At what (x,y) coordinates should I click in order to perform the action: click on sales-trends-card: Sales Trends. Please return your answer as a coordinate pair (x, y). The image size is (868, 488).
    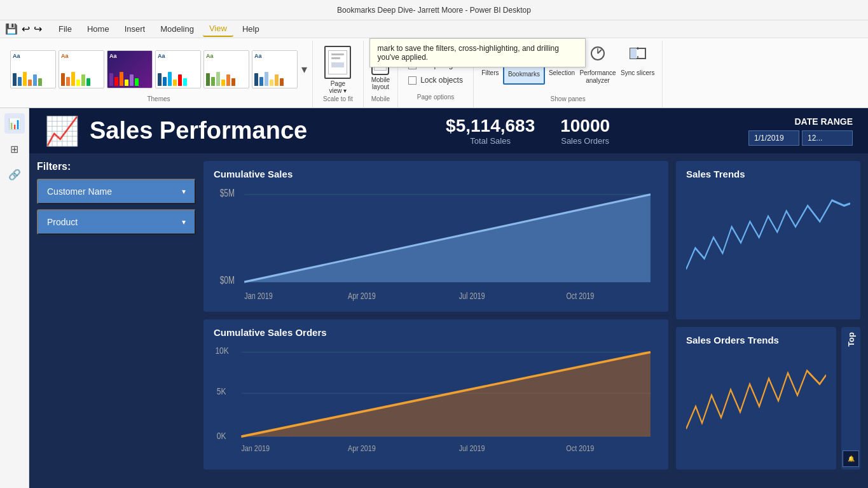
    Looking at the image, I should click on (768, 241).